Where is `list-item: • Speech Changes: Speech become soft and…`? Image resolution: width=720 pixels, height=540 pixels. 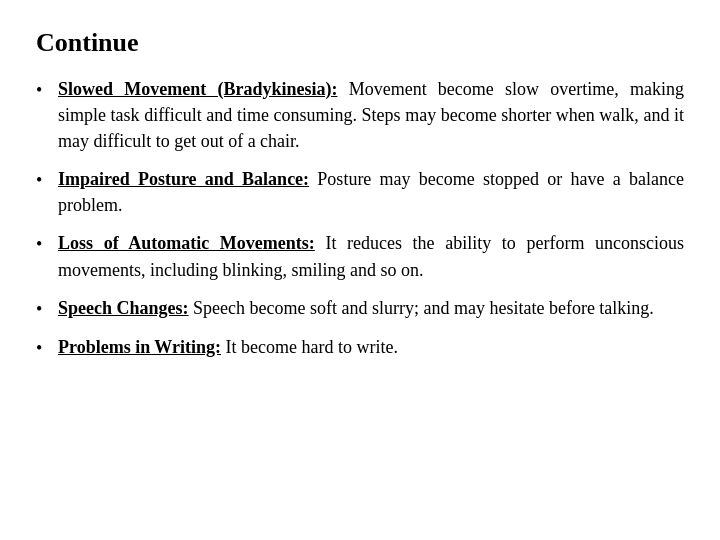 list-item: • Speech Changes: Speech become soft and… is located at coordinates (360, 308).